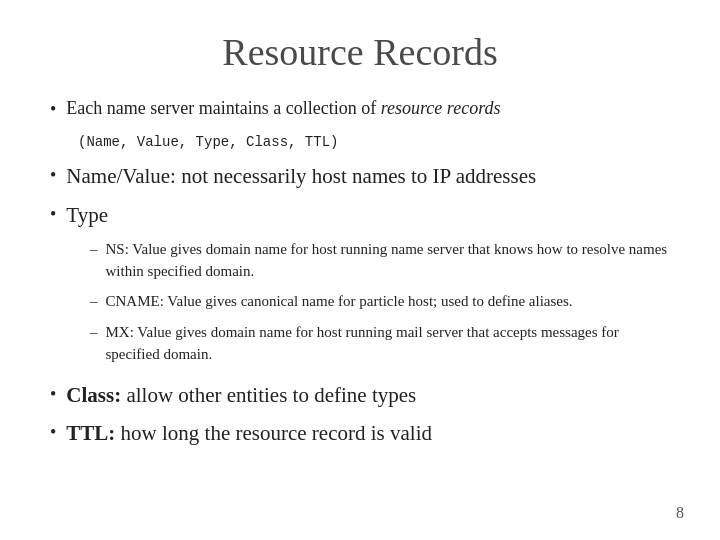  I want to click on bullet-text-3: Type, so click(87, 215).